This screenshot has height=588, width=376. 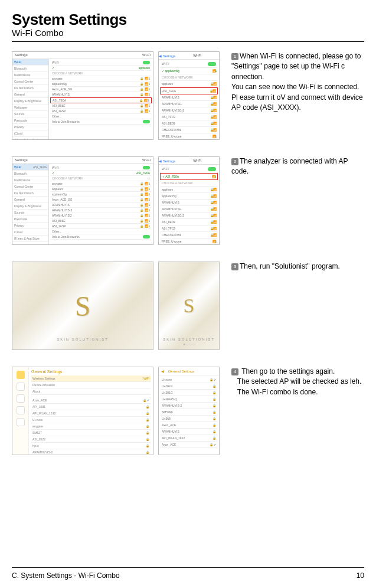 What do you see at coordinates (188, 20) in the screenshot?
I see `page-title: System Settings` at bounding box center [188, 20].